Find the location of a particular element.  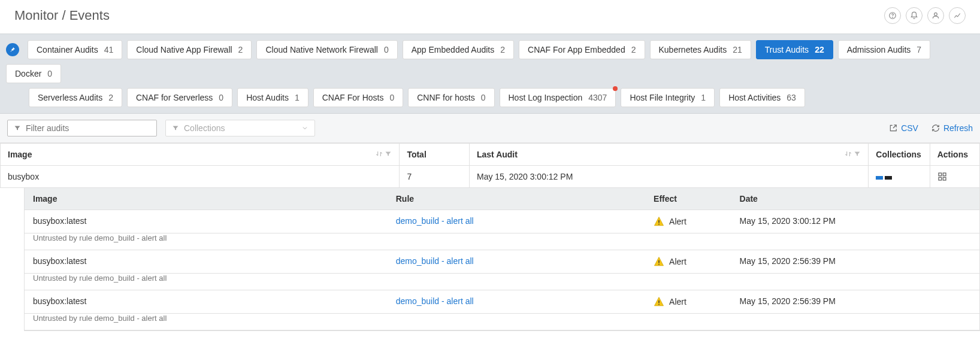

tab-label: Cloud Native Network Firewall is located at coordinates (322, 50).